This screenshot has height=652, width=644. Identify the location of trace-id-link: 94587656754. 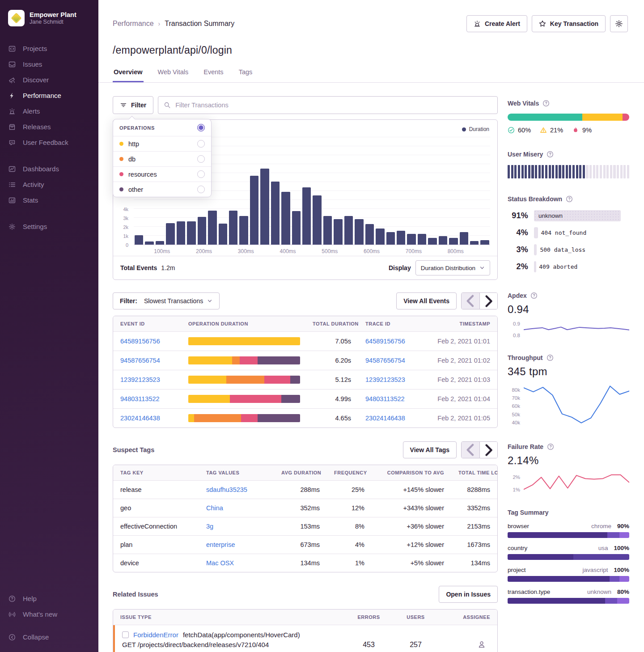
(386, 360).